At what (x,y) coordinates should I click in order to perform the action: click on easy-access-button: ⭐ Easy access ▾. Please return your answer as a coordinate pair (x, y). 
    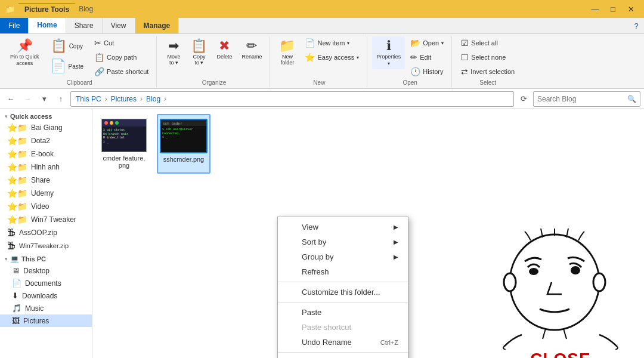
    Looking at the image, I should click on (332, 57).